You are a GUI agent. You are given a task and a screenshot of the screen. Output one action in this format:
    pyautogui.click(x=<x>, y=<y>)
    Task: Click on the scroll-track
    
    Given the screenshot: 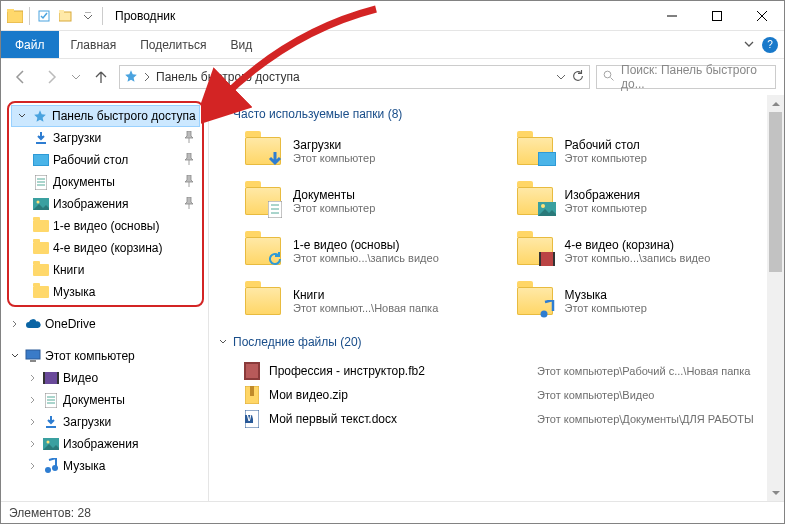 What is the action you would take?
    pyautogui.click(x=776, y=298)
    